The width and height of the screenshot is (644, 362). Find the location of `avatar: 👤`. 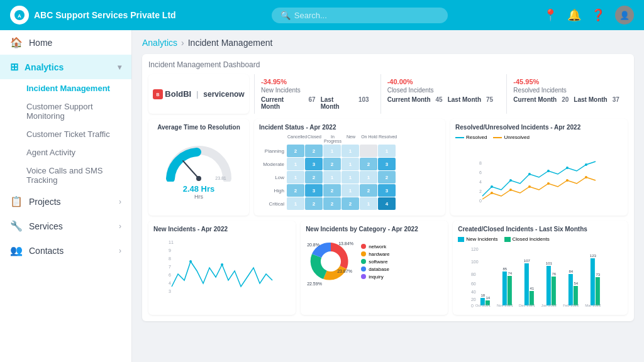

avatar: 👤 is located at coordinates (625, 15).